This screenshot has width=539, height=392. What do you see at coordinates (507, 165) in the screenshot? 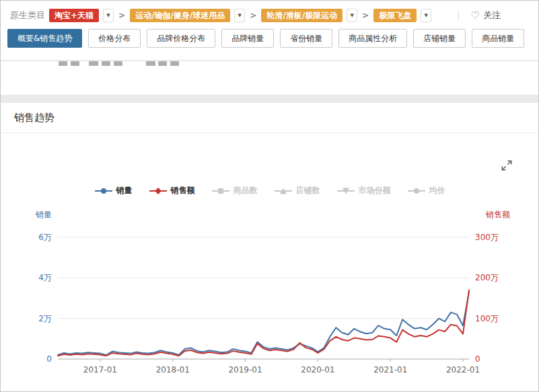
I see `expand-icon` at bounding box center [507, 165].